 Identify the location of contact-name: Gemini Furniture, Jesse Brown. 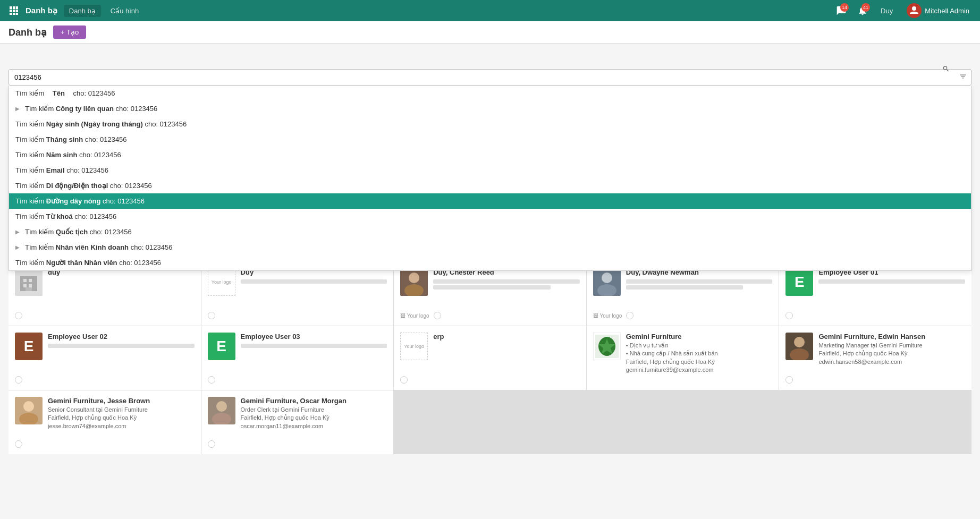
(121, 402).